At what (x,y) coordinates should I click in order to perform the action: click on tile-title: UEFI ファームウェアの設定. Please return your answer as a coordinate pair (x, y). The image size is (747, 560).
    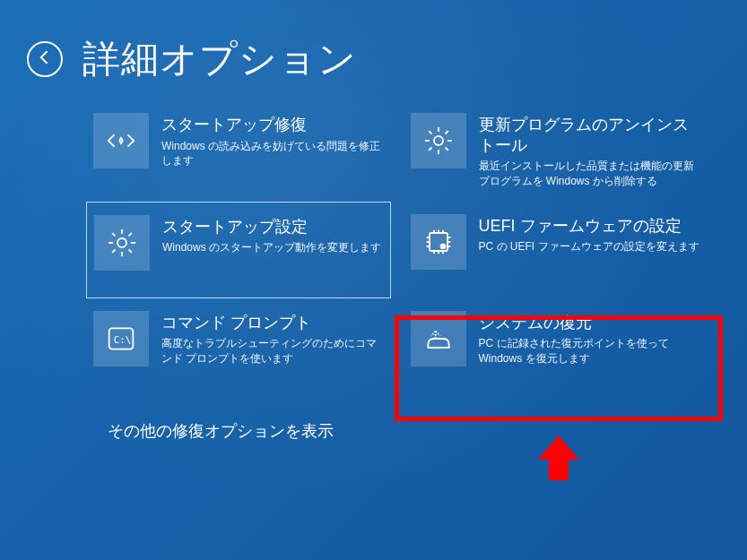
    Looking at the image, I should click on (590, 226).